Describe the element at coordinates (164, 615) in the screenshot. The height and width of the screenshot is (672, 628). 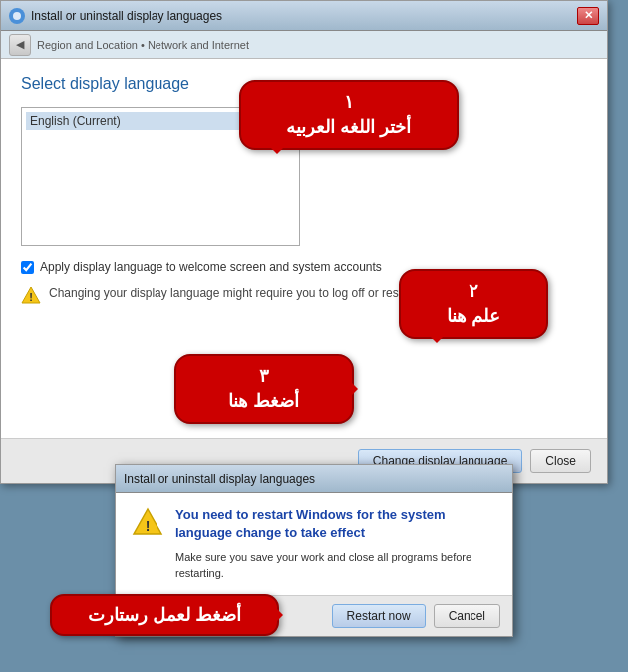
I see `annotation-bubble-4: أضغط لعمل رستارت` at that location.